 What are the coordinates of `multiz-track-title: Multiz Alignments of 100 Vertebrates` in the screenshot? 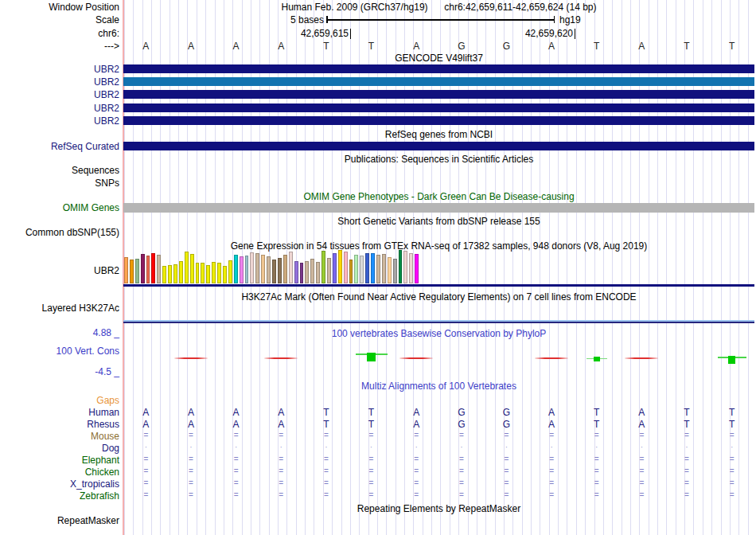 It's located at (439, 386).